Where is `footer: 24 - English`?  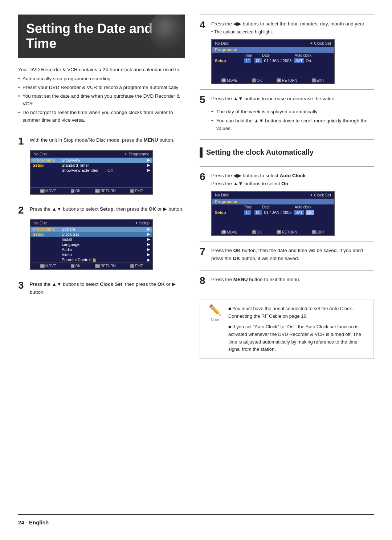
footer: 24 - English is located at coordinates (196, 520).